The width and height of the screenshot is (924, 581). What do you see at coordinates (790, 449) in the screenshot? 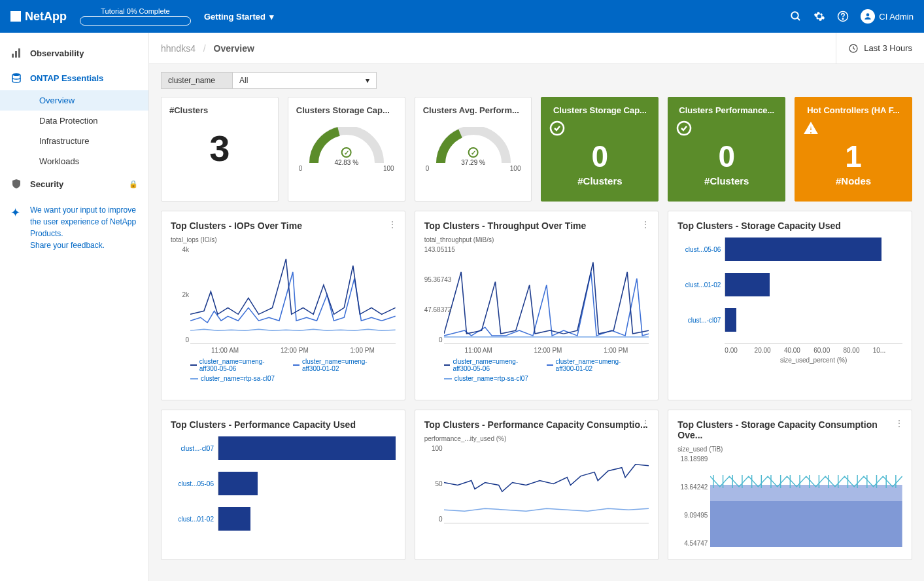
I see `y-axis-label: size_used (TiB)` at bounding box center [790, 449].